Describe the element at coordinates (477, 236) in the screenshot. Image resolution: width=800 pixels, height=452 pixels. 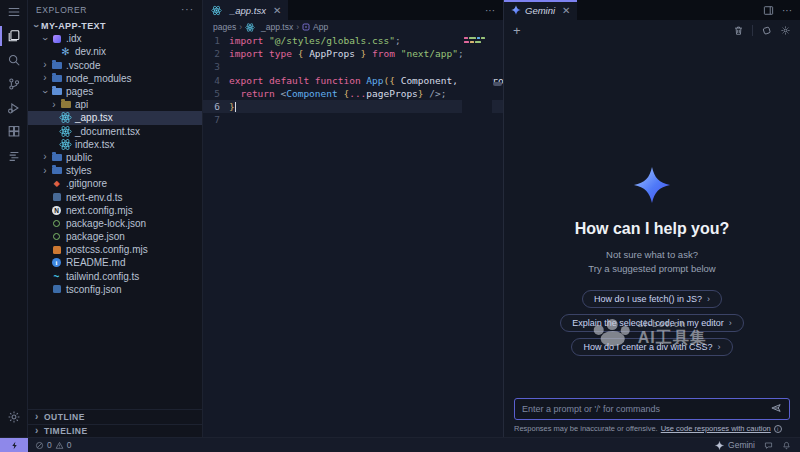
I see `minimap` at that location.